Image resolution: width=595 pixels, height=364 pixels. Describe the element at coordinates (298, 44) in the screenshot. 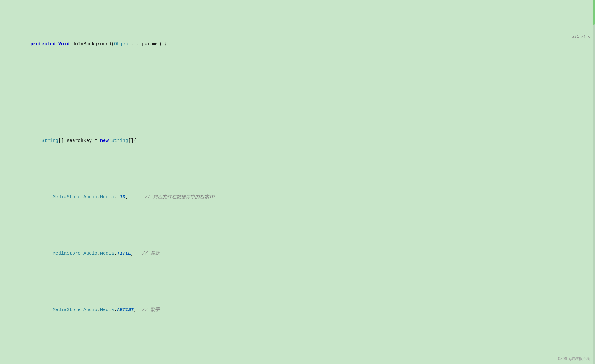

I see `code-line: protected Void doInBackground(Object... …` at that location.